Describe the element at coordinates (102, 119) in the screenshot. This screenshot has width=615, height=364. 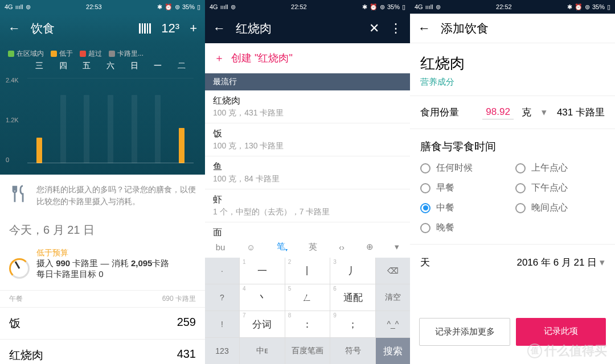
I see `chart-bars: 2.4K1.2K0` at that location.